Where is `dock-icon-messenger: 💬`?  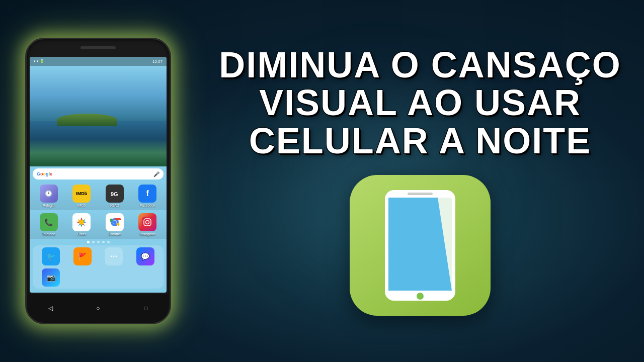 dock-icon-messenger: 💬 is located at coordinates (145, 256).